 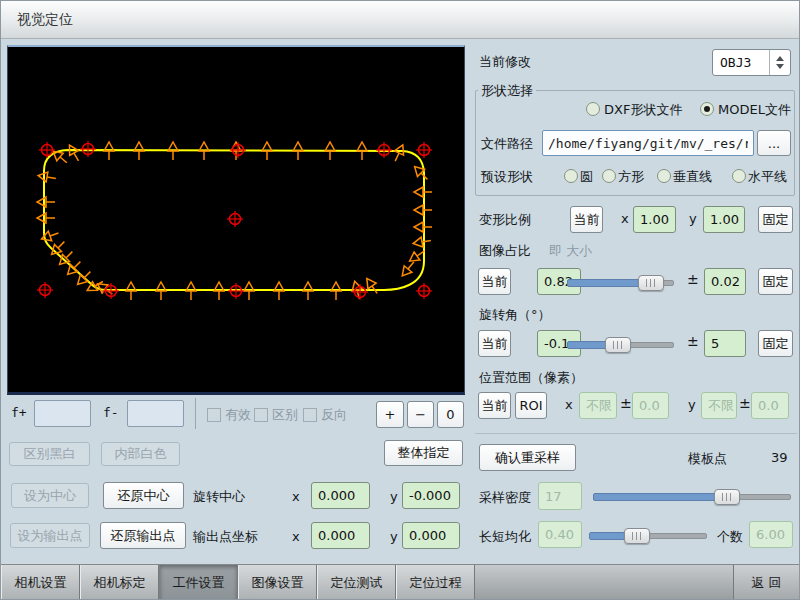 I want to click on rotation-slider-handle, so click(x=618, y=345).